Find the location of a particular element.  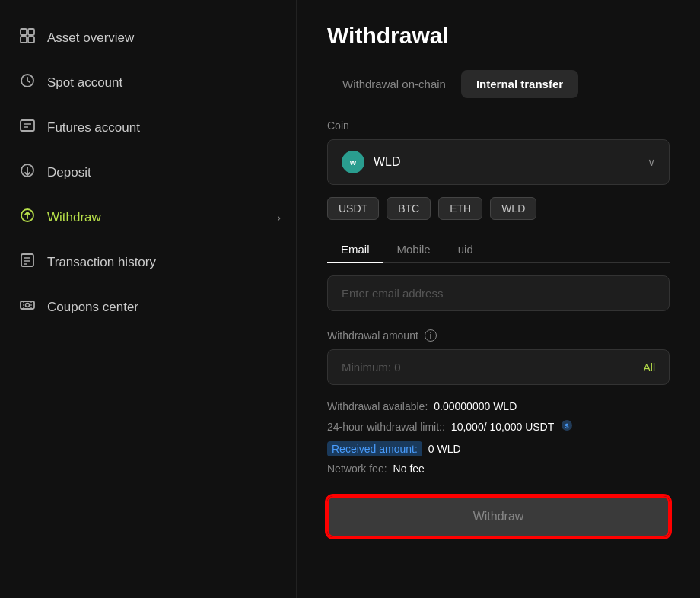

withdraw-button: Withdraw is located at coordinates (498, 517).